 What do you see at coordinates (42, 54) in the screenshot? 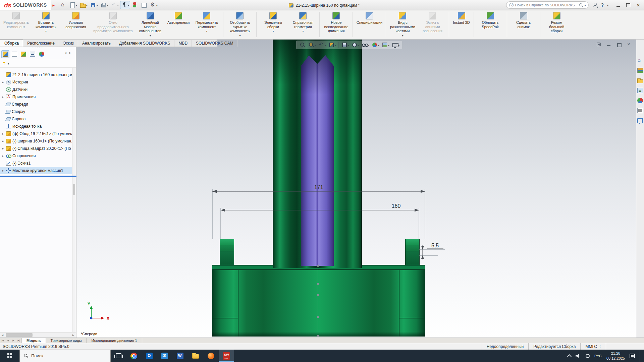
I see `panel-tab-displaymanager` at bounding box center [42, 54].